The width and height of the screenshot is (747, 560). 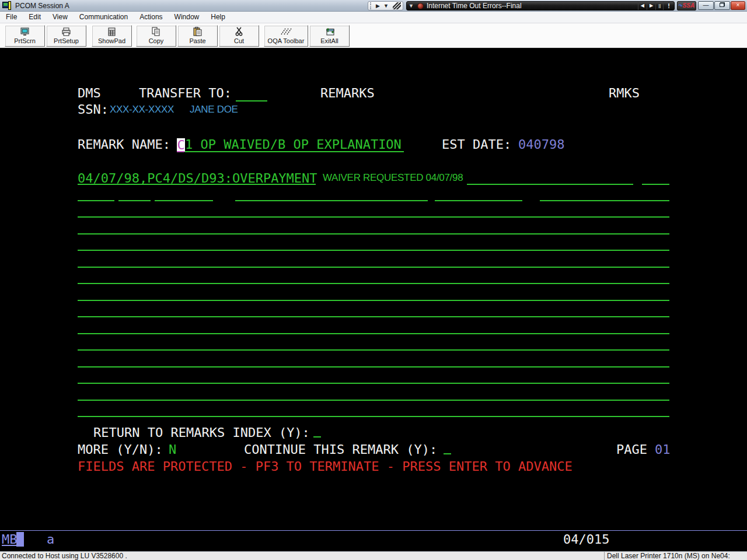 What do you see at coordinates (202, 433) in the screenshot?
I see `return-index-label: RETURN TO REMARKS INDEX (Y):` at bounding box center [202, 433].